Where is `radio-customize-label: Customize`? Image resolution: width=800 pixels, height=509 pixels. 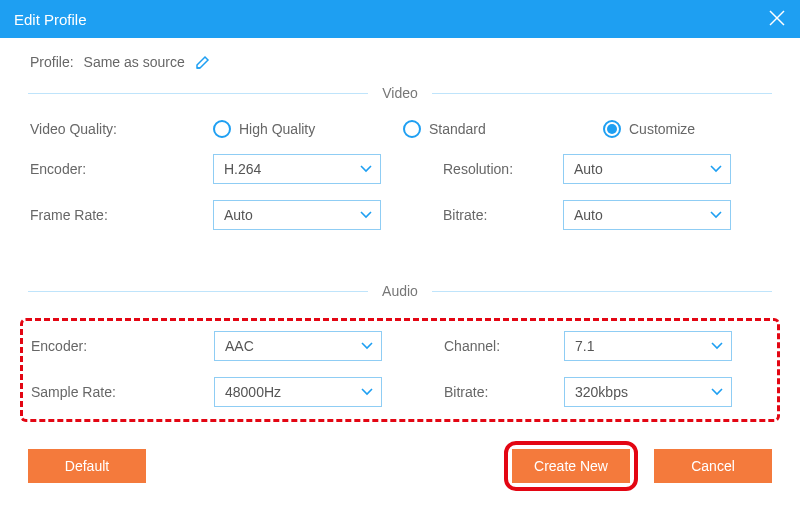 radio-customize-label: Customize is located at coordinates (662, 129).